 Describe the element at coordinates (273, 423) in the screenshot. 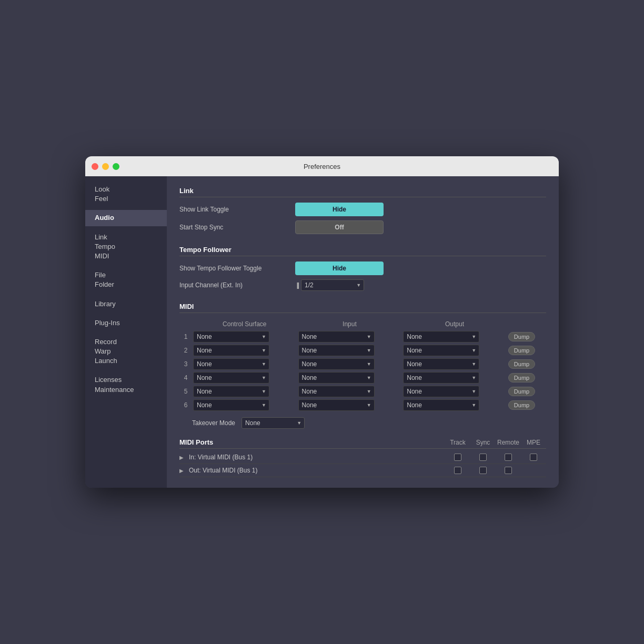

I see `takeover-mode-select: None Pickup Value Scaling` at that location.